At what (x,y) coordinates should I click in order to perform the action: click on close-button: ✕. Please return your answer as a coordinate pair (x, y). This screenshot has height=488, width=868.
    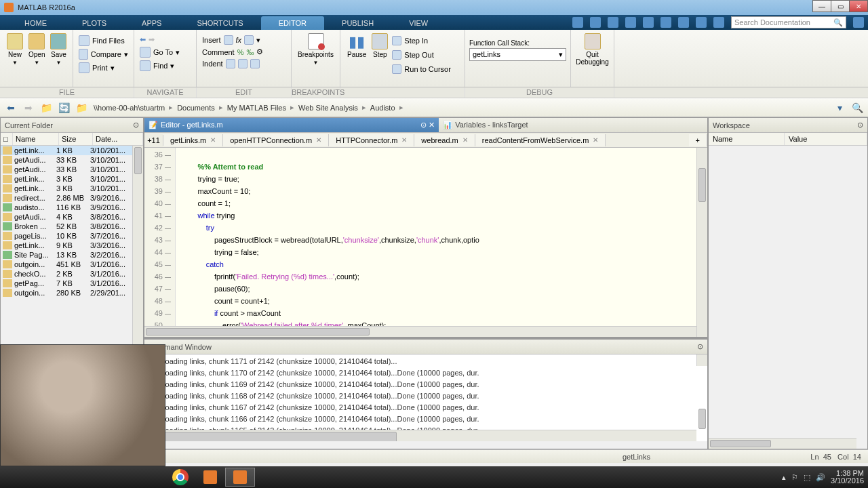
    Looking at the image, I should click on (859, 6).